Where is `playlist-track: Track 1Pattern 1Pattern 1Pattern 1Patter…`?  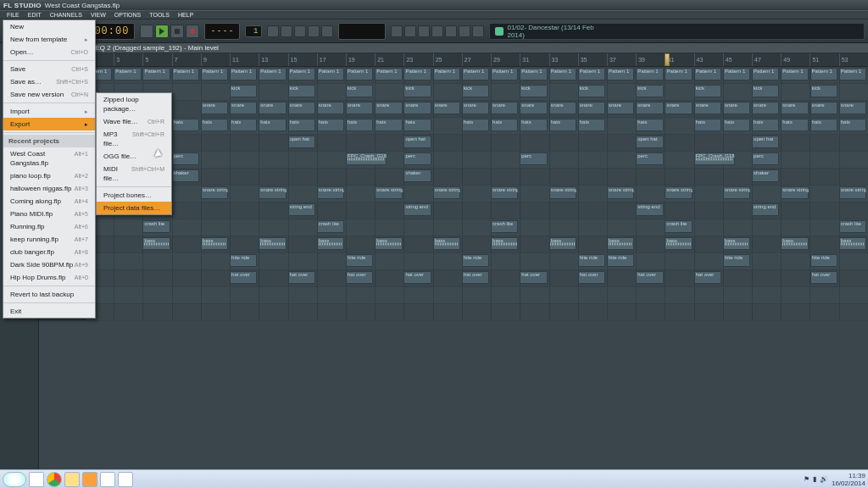
playlist-track: Track 1Pattern 1Pattern 1Pattern 1Patter… is located at coordinates (453, 75).